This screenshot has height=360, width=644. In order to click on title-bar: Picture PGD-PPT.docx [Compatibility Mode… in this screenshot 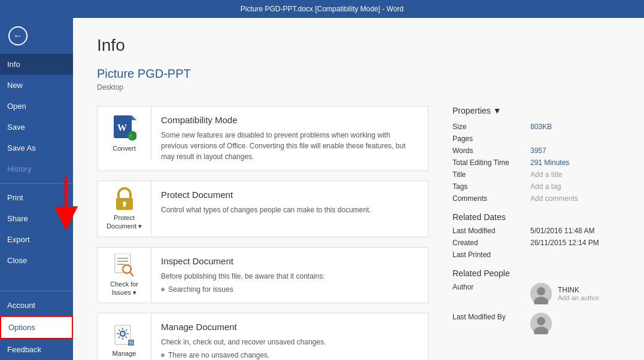, I will do `click(322, 9)`.